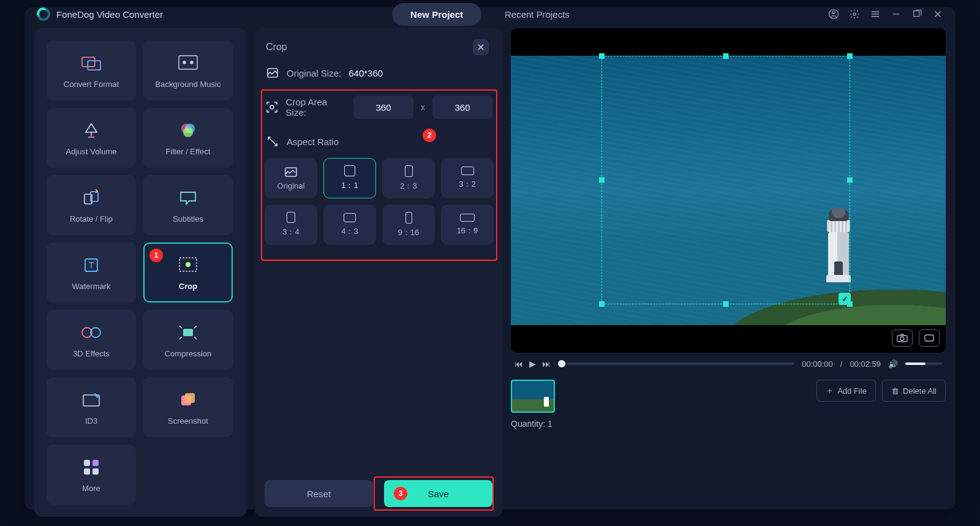 The width and height of the screenshot is (980, 526). I want to click on seek-track, so click(676, 364).